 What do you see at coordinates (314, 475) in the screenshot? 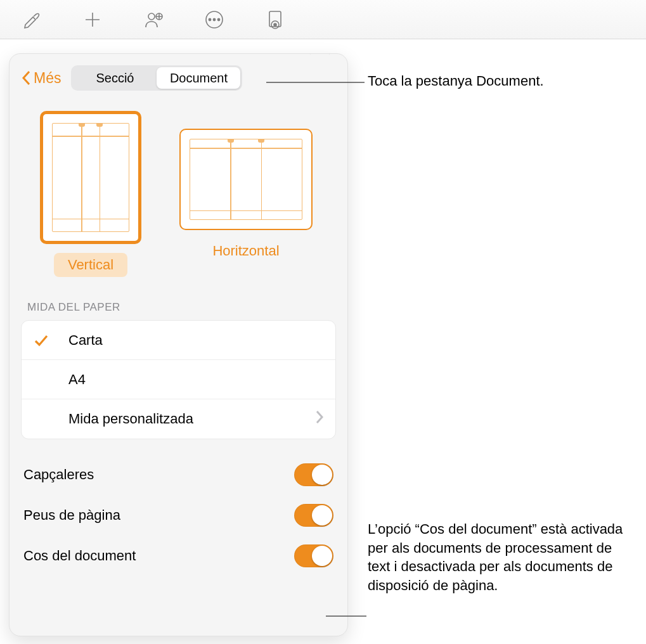
I see `headers-switch` at bounding box center [314, 475].